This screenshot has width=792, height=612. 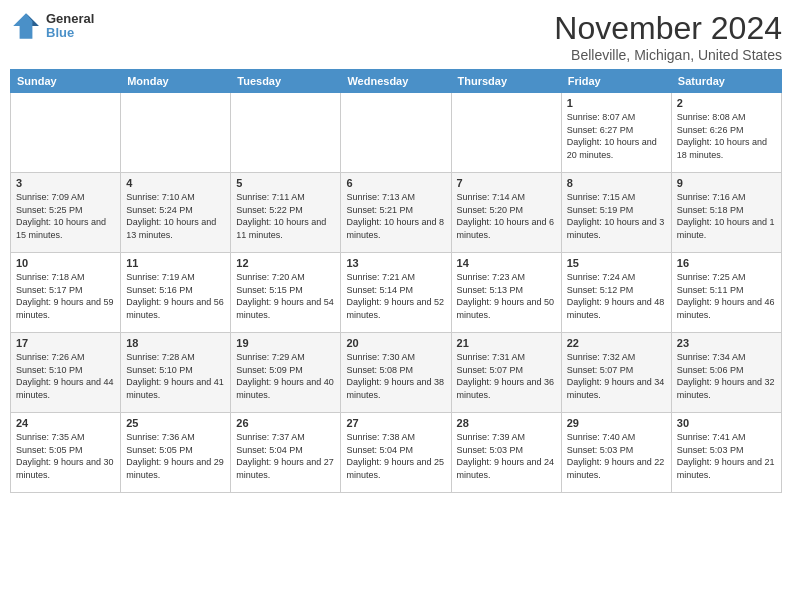 I want to click on day-number: 26, so click(x=286, y=423).